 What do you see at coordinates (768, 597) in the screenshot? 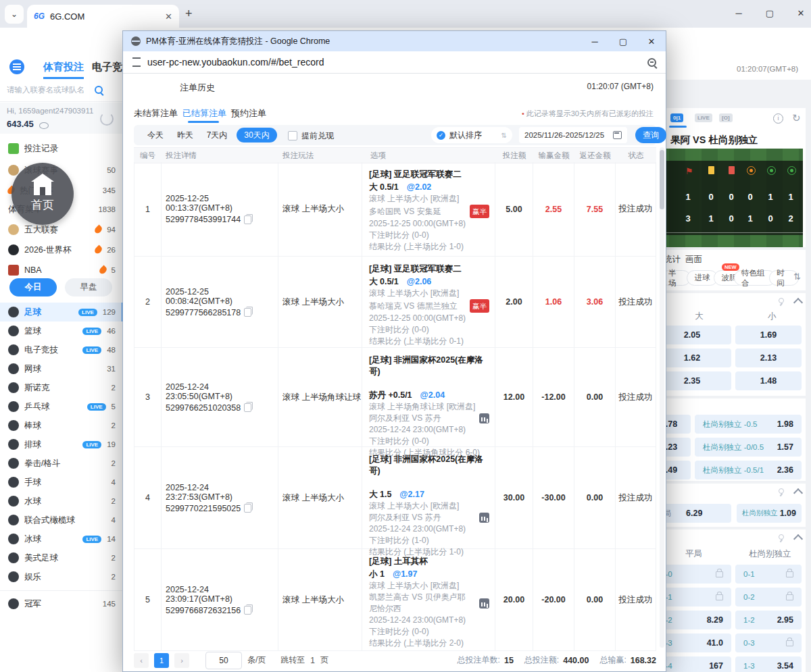
I see `score-odds-button: 0-2` at bounding box center [768, 597].